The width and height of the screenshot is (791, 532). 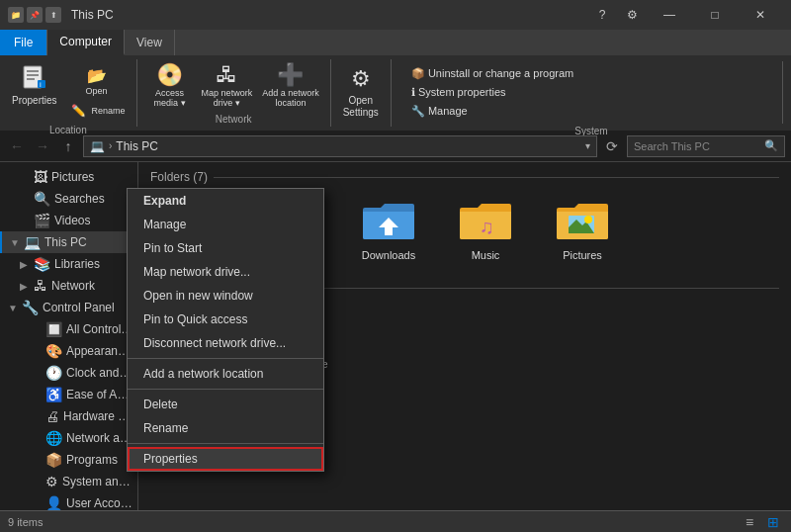 What do you see at coordinates (69, 501) in the screenshot?
I see `sidebar-item-accounts: 👤 User Accounts` at bounding box center [69, 501].